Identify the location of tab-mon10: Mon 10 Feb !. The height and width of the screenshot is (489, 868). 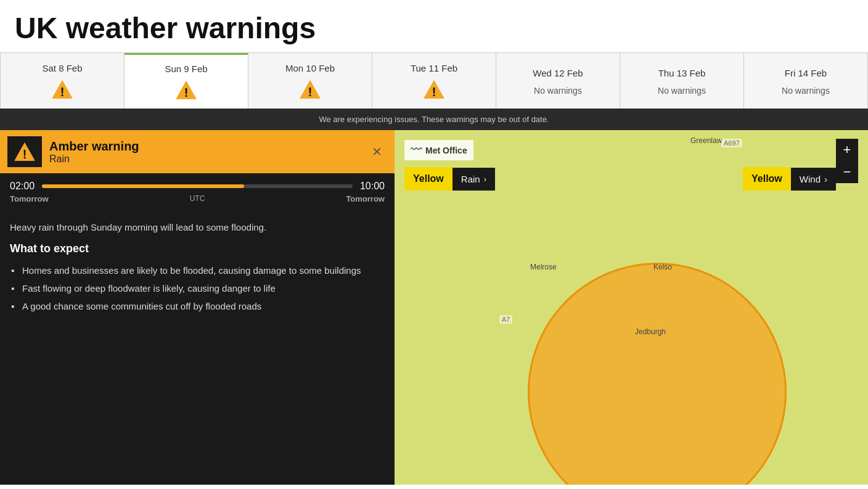
(311, 81).